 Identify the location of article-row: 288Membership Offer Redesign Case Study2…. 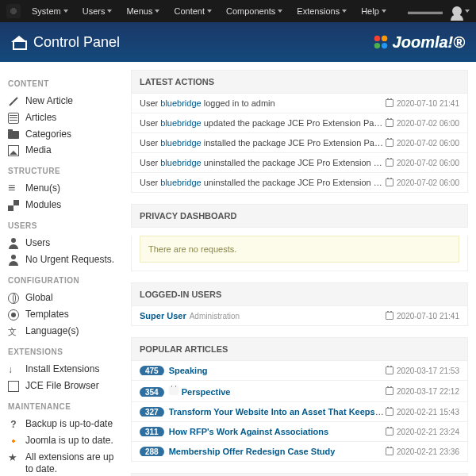
(300, 451).